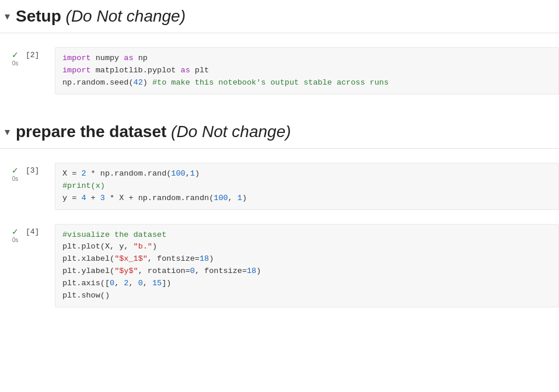 The width and height of the screenshot is (559, 392). I want to click on code-token: "$x_1$", so click(131, 259).